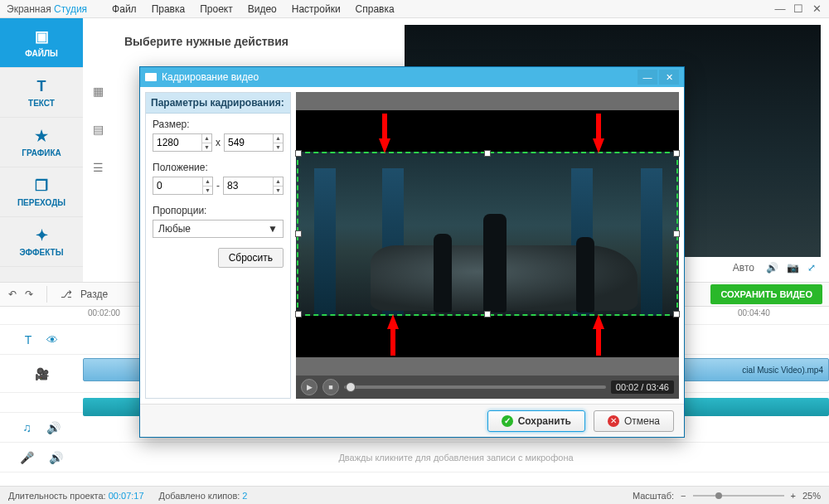 This screenshot has width=829, height=504. Describe the element at coordinates (250, 258) in the screenshot. I see `reset-button: Сбросить` at that location.